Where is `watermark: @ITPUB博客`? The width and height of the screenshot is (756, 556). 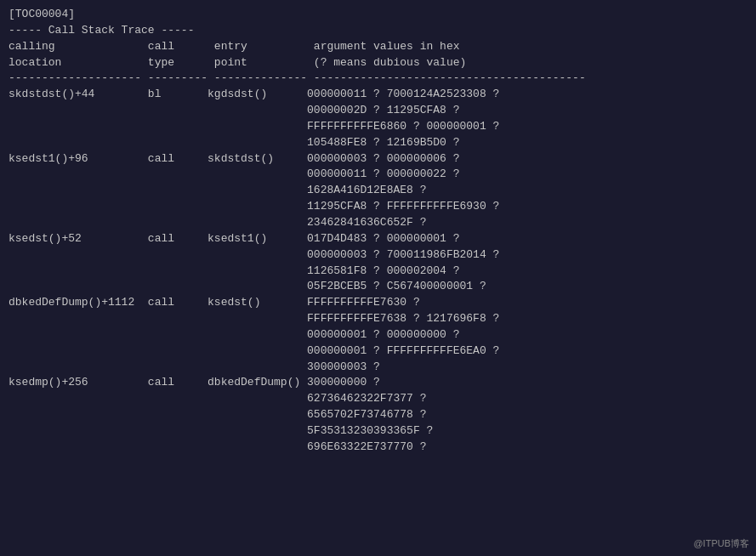 watermark: @ITPUB博客 is located at coordinates (721, 544).